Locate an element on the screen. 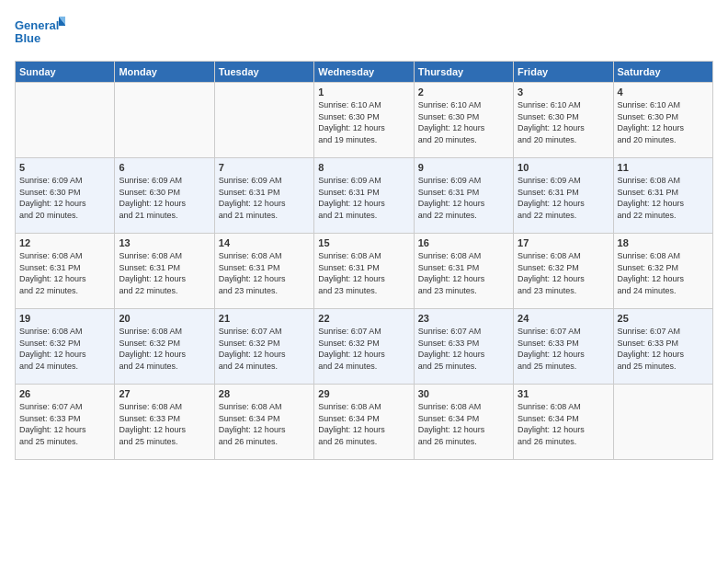 The image size is (728, 563). day-number: 13 is located at coordinates (164, 243).